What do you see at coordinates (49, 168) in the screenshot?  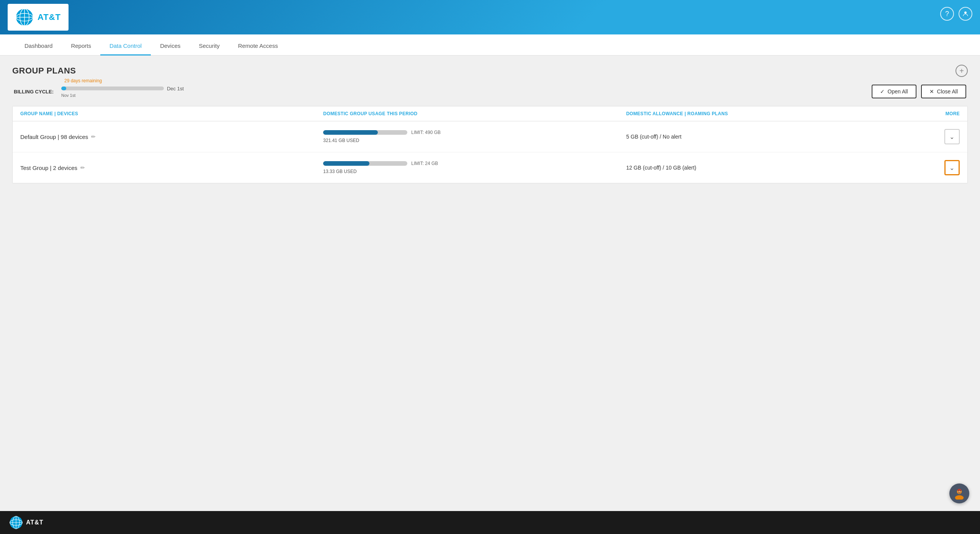 I see `group-name-label: Test Group | 2 devices` at bounding box center [49, 168].